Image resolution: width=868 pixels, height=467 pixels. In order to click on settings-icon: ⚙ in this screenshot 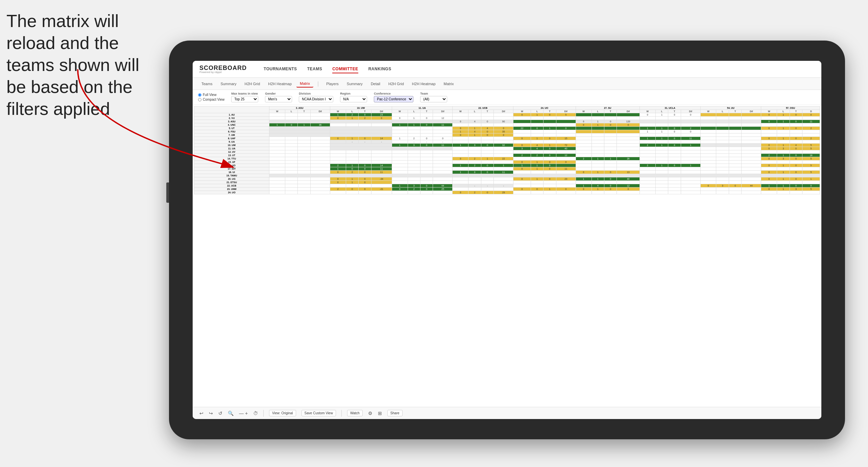, I will do `click(370, 413)`.